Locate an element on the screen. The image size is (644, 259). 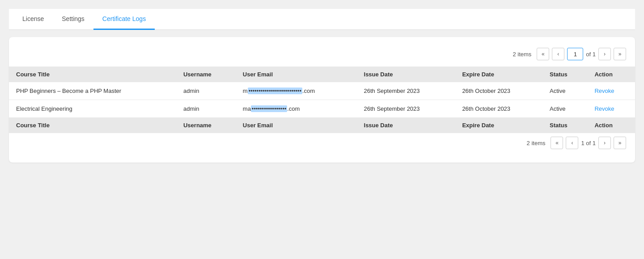
col-action: Action is located at coordinates (611, 74).